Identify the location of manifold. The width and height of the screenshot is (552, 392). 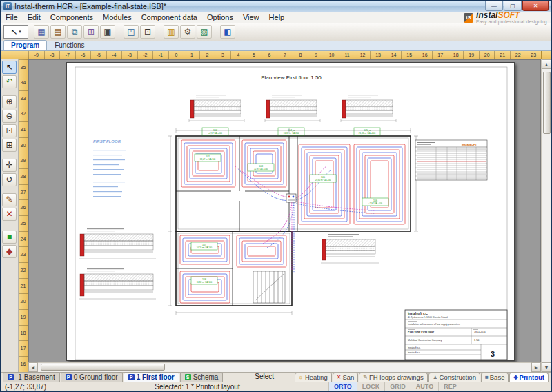
(291, 198).